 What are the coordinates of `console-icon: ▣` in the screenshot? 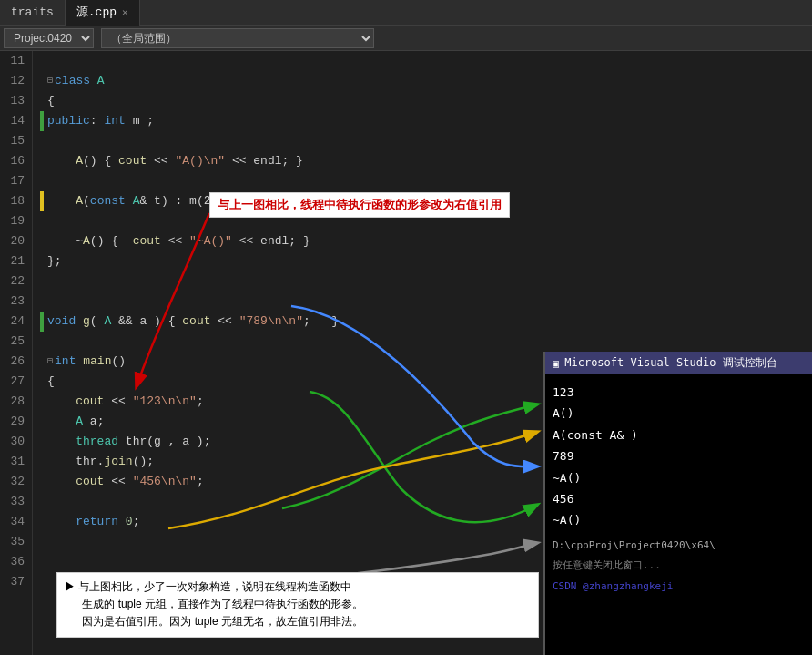 It's located at (555, 363).